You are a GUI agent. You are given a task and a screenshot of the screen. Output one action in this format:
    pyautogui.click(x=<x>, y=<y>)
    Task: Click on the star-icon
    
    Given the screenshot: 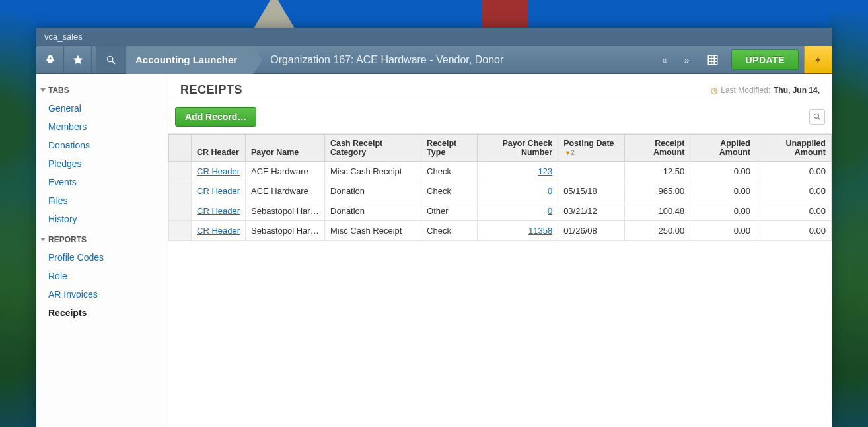 What is the action you would take?
    pyautogui.click(x=78, y=59)
    